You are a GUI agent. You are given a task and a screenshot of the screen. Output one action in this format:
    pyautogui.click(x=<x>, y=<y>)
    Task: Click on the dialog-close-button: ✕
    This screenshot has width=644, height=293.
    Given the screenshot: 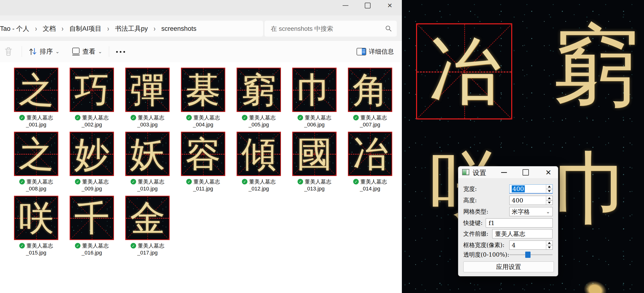 What is the action you would take?
    pyautogui.click(x=548, y=172)
    